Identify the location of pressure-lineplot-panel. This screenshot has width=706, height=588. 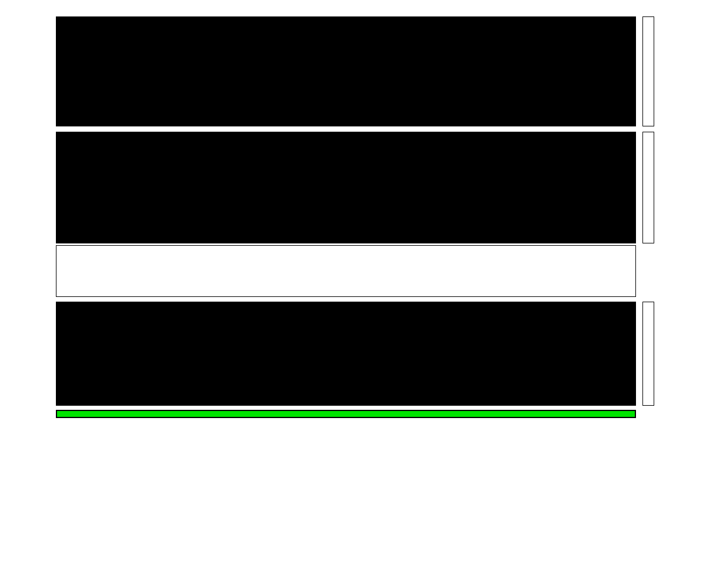
(346, 271).